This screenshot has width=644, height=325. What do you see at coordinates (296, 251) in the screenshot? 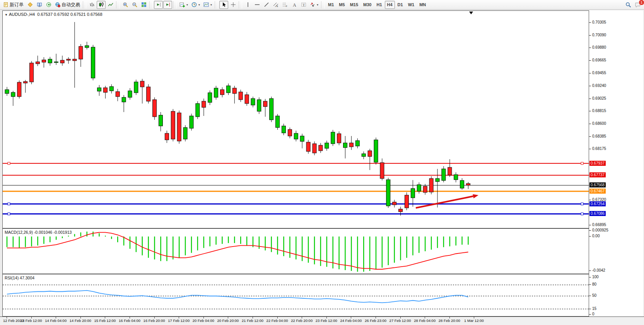
I see `macd-chart` at bounding box center [296, 251].